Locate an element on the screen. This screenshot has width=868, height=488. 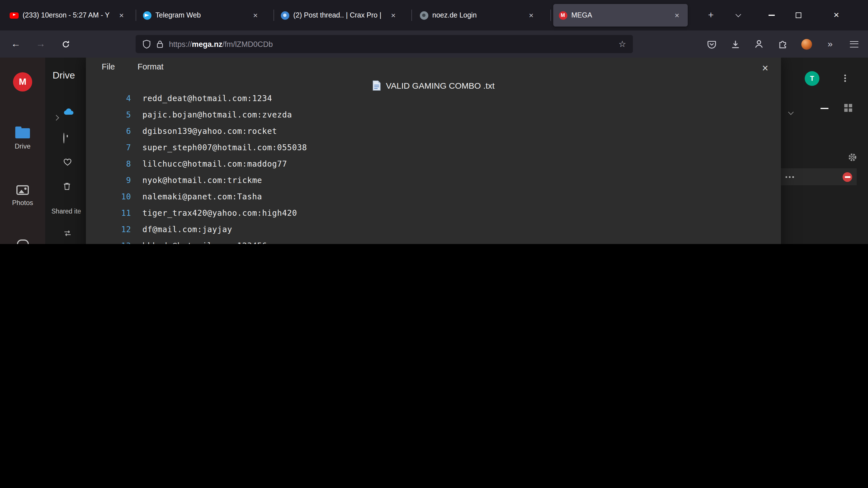
back-button: ← is located at coordinates (16, 44).